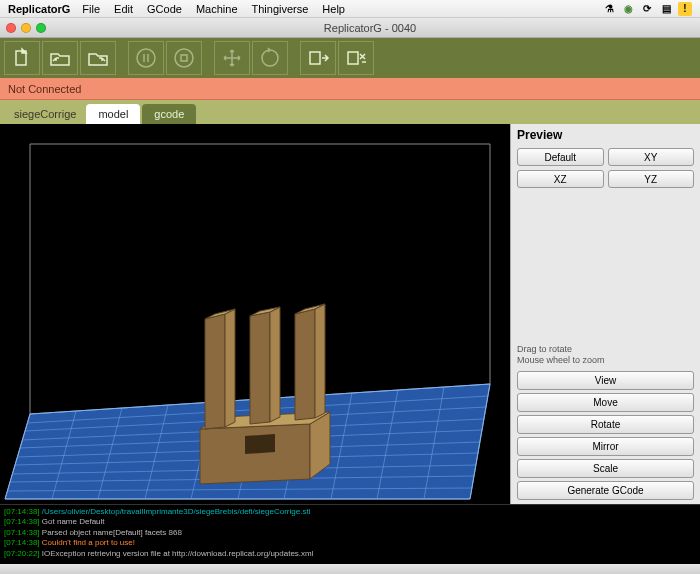 The image size is (700, 574). What do you see at coordinates (45, 114) in the screenshot?
I see `file-label: siegeCorrige` at bounding box center [45, 114].